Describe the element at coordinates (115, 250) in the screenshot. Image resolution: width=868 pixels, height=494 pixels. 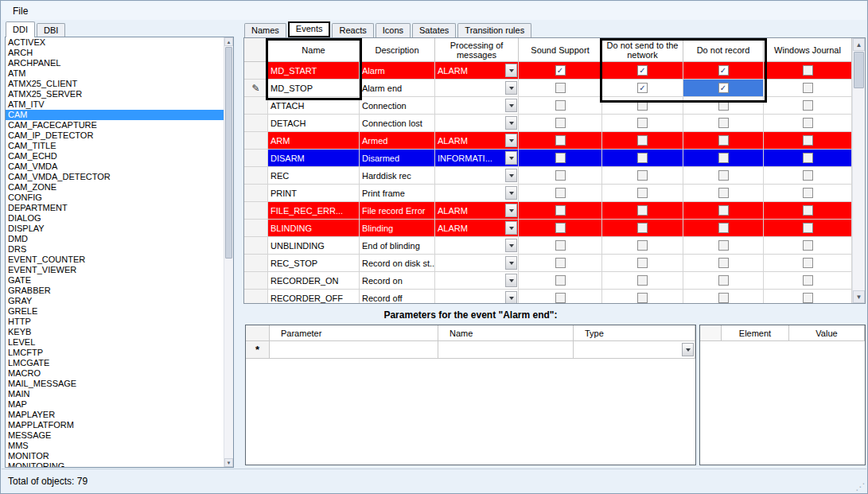
I see `list-item: DRS` at that location.